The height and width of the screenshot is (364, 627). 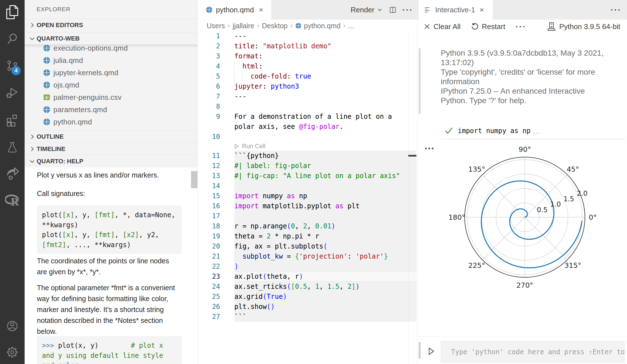 I want to click on kernel-label: Python 3.9.5 64-bit, so click(x=590, y=27).